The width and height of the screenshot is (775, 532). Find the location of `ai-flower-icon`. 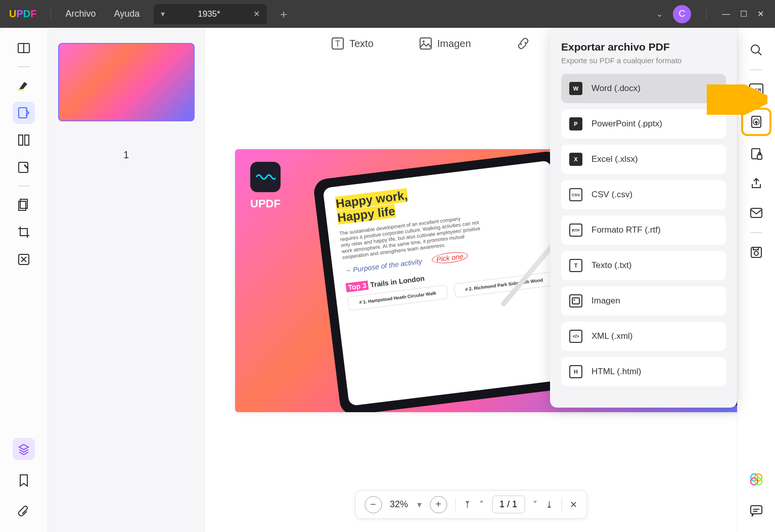

ai-flower-icon is located at coordinates (756, 479).